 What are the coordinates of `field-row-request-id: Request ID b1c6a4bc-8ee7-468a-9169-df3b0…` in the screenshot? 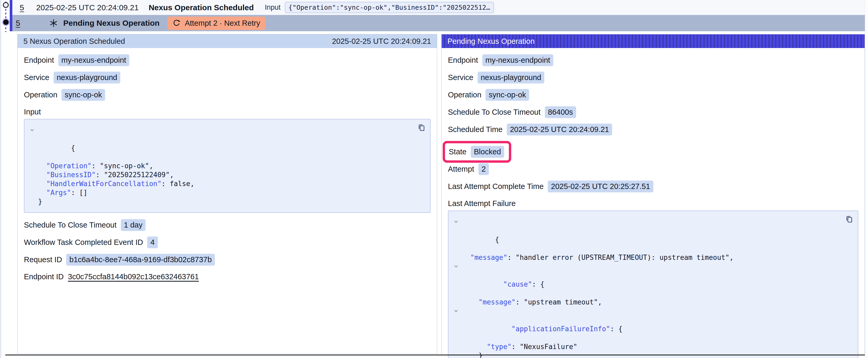 It's located at (227, 260).